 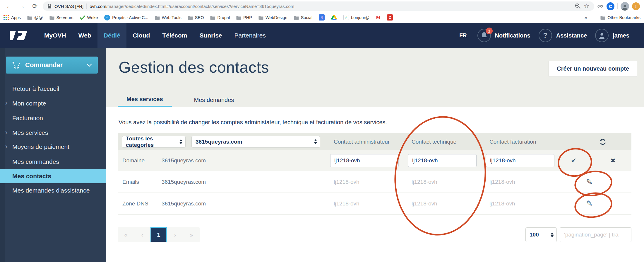 What do you see at coordinates (375, 204) in the screenshot?
I see `table-row-zone-dns: Zone DNS 3615queyras.com lj1218-ovh lj12…` at bounding box center [375, 204].